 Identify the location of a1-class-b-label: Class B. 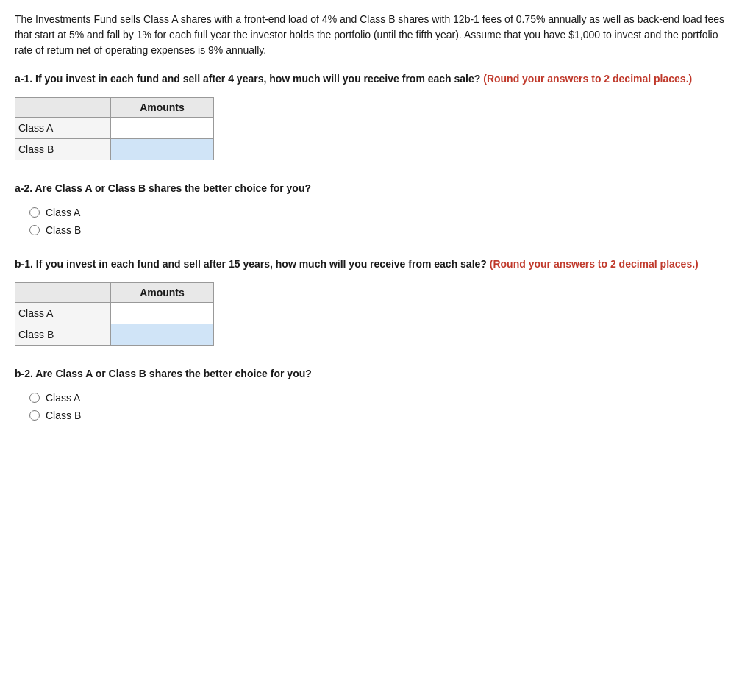
(63, 150).